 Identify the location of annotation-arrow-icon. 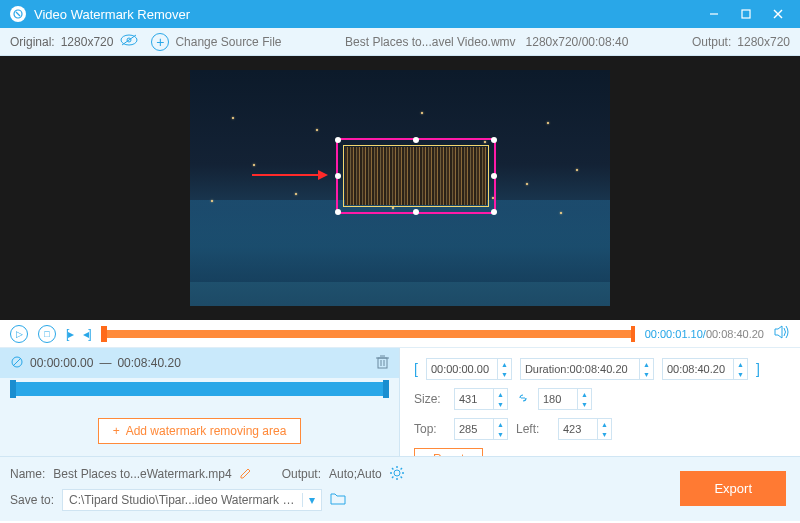
(290, 176).